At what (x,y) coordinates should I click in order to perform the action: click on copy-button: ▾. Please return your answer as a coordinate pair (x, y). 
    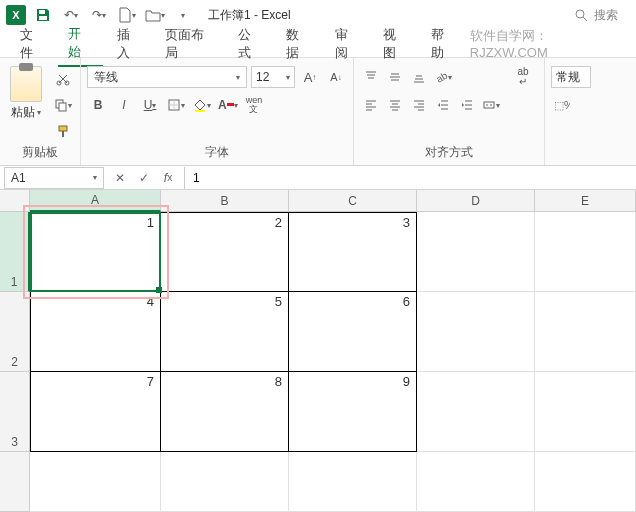
    Looking at the image, I should click on (63, 105).